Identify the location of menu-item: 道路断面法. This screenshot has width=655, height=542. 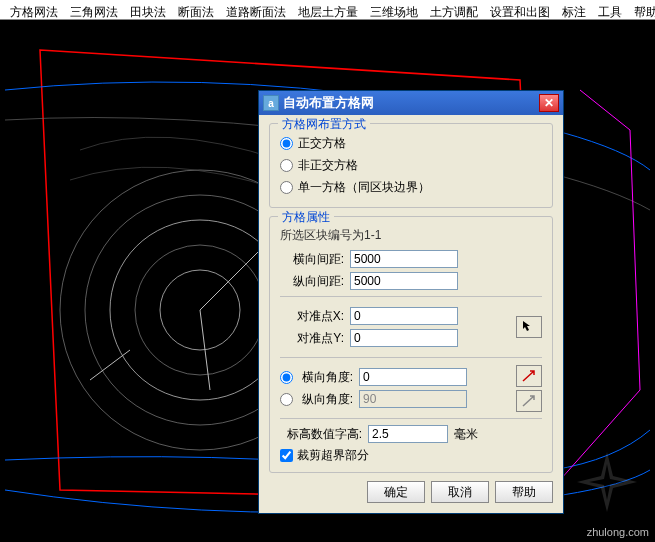
(256, 10).